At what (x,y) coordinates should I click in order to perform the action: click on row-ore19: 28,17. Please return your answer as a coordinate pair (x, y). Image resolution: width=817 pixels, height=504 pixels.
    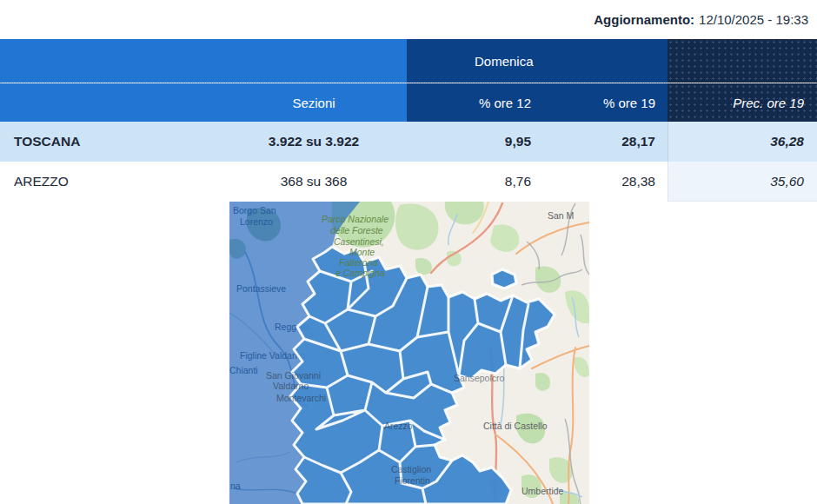
    Looking at the image, I should click on (605, 142).